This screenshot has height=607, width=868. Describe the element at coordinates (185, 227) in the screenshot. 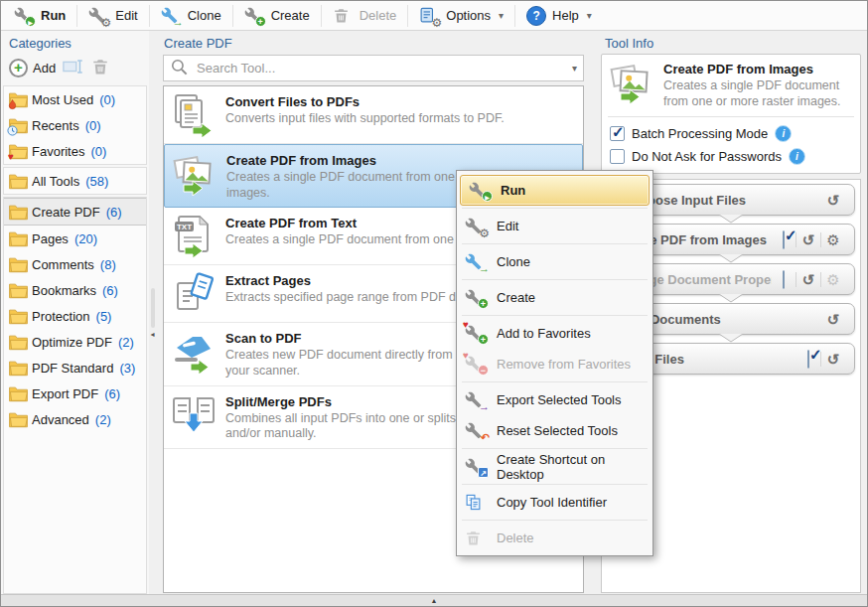

I see `svg-text: TXT` at that location.